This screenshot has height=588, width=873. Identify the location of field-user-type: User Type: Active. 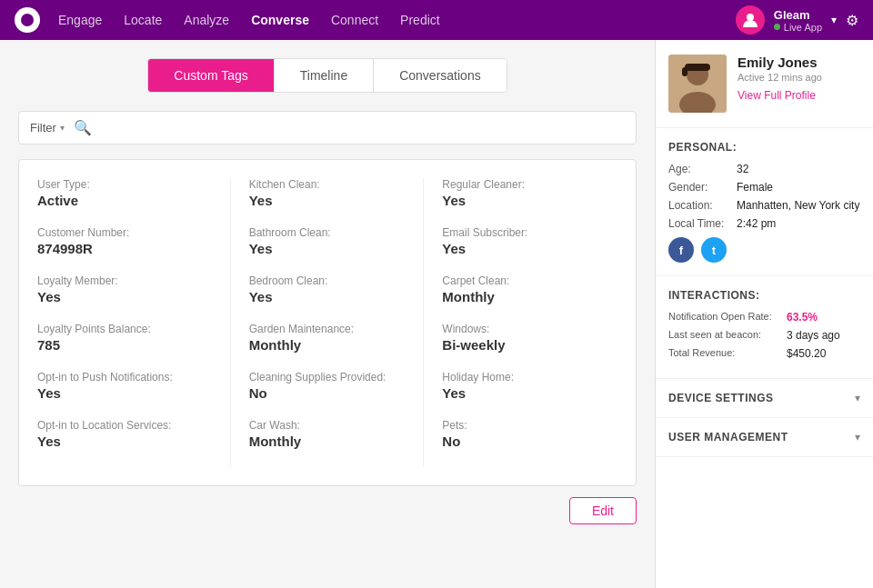
(125, 193).